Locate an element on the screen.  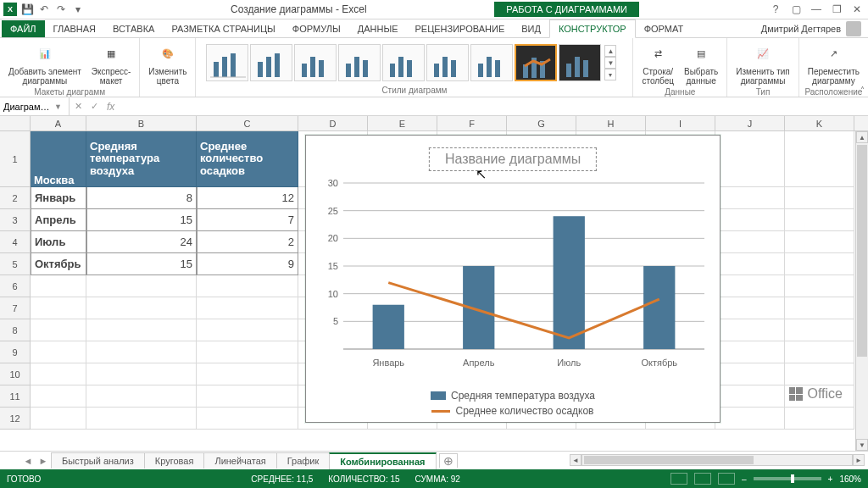
cell: Москва is located at coordinates (58, 159).